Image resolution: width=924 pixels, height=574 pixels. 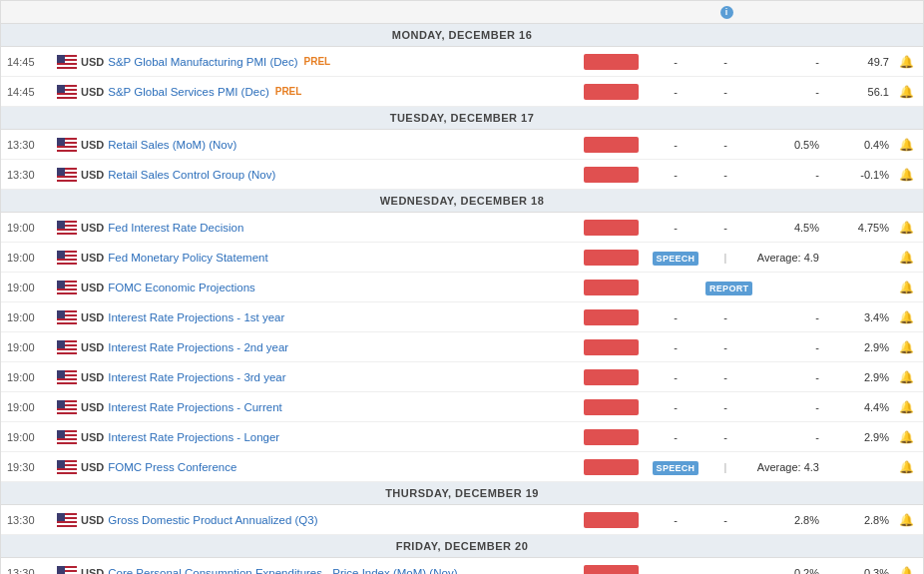 I want to click on consensus-value: Average: 4.9, so click(x=785, y=258).